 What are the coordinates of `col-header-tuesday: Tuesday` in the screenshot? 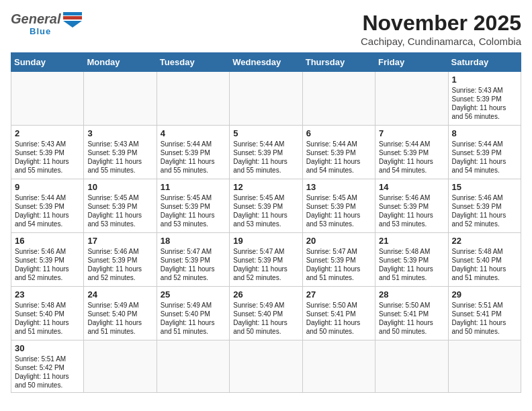 It's located at (193, 62).